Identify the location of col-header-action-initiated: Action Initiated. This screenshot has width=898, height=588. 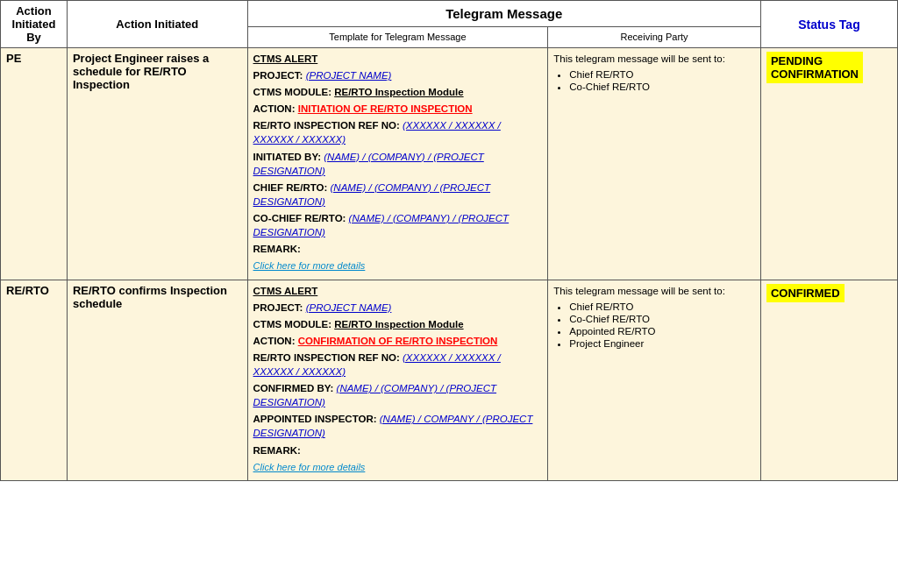
(157, 25).